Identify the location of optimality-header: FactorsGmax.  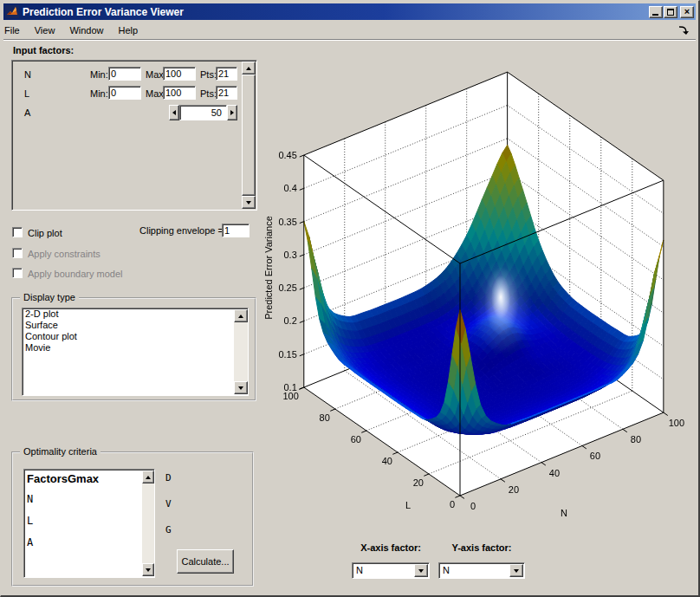
(89, 479).